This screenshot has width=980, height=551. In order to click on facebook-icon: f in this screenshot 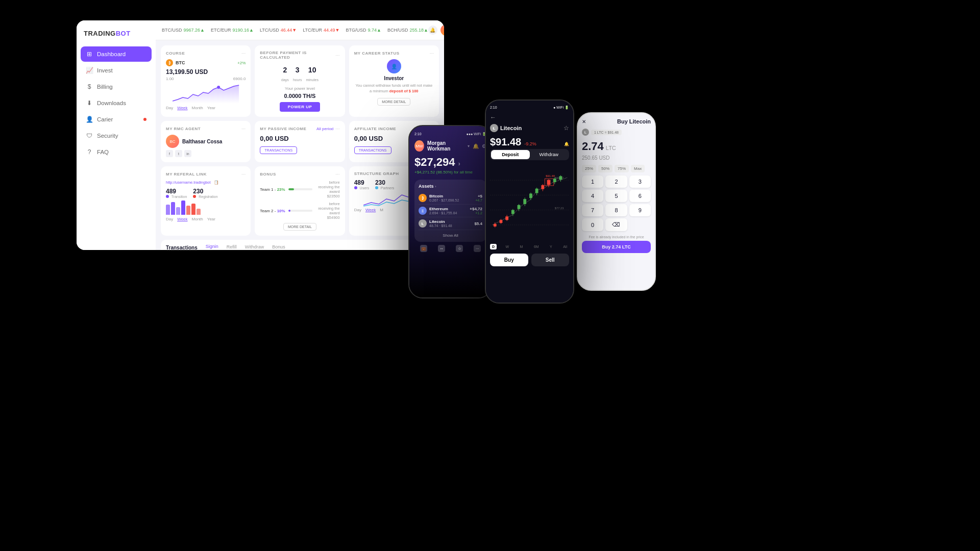, I will do `click(169, 154)`.